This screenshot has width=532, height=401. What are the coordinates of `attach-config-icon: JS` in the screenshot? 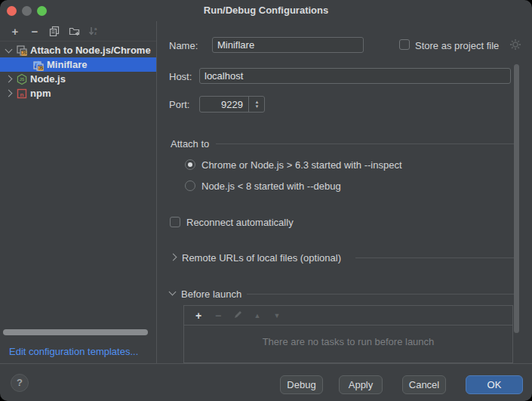 It's located at (38, 65).